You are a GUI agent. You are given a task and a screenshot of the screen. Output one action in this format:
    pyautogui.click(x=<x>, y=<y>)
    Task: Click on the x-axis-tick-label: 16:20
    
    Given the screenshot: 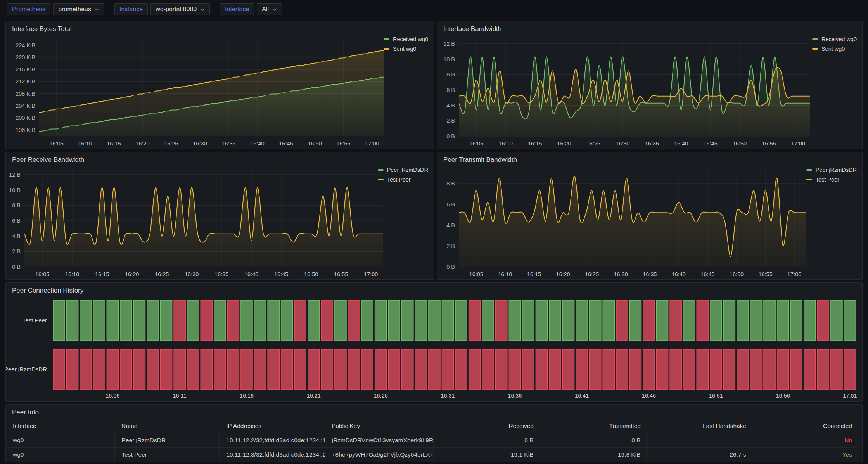 What is the action you would take?
    pyautogui.click(x=563, y=274)
    